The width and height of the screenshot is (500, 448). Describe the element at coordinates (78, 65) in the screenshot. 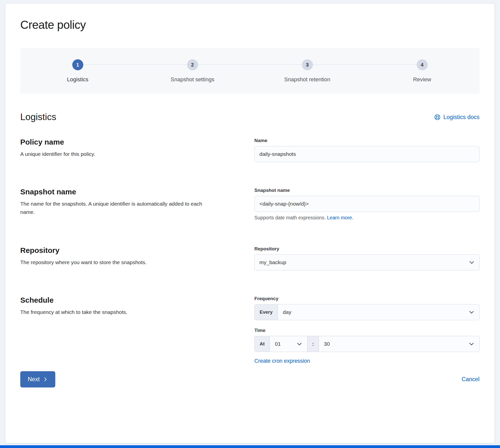

I see `step-number-badge: 1` at that location.